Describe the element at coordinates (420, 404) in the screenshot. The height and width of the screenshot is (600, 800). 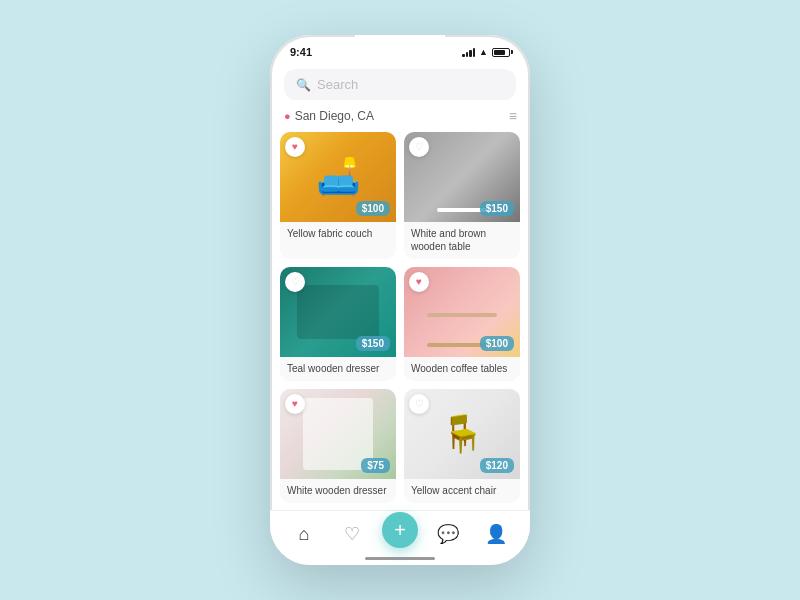
I see `heart-icon-yellow-chair: ♡` at that location.